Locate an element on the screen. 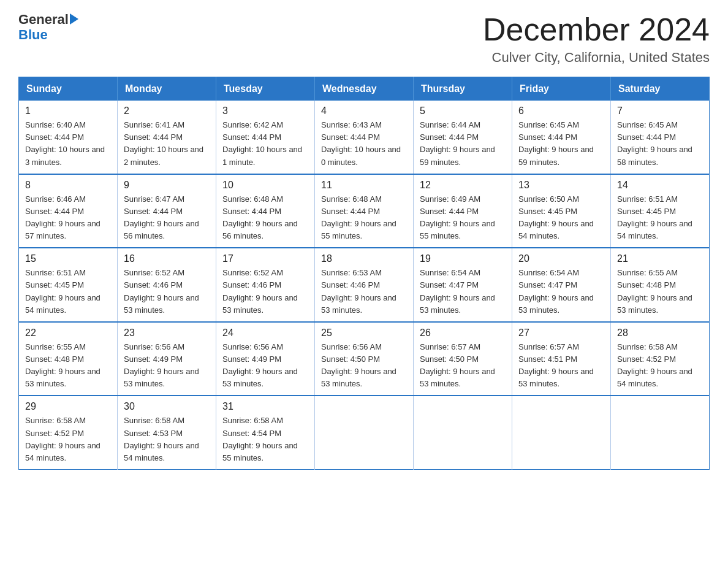 The image size is (728, 563). calendar-day-cell: 16 Sunrise: 6:52 AMSunset: 4:46 PMDaylig… is located at coordinates (167, 285).